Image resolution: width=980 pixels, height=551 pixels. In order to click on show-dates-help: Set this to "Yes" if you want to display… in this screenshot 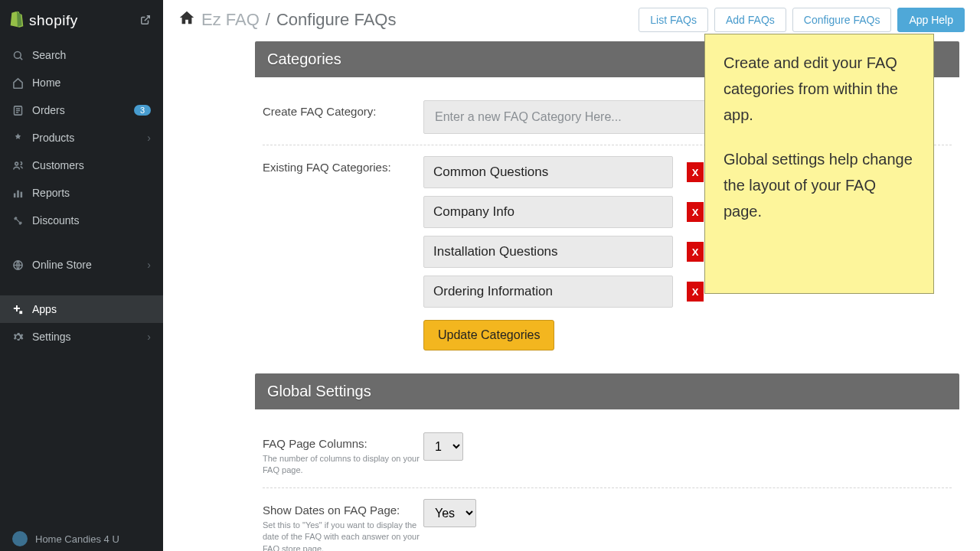, I will do `click(343, 536)`.